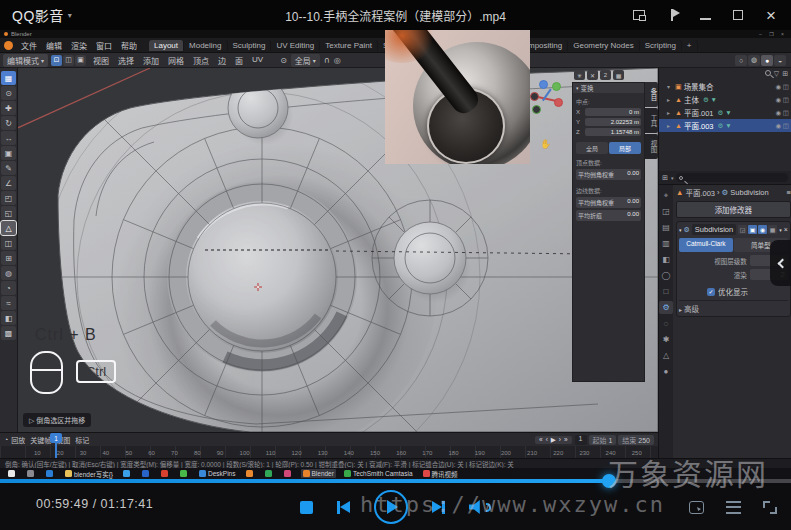  I want to click on overlay-toggle-icon: 2, so click(606, 75).